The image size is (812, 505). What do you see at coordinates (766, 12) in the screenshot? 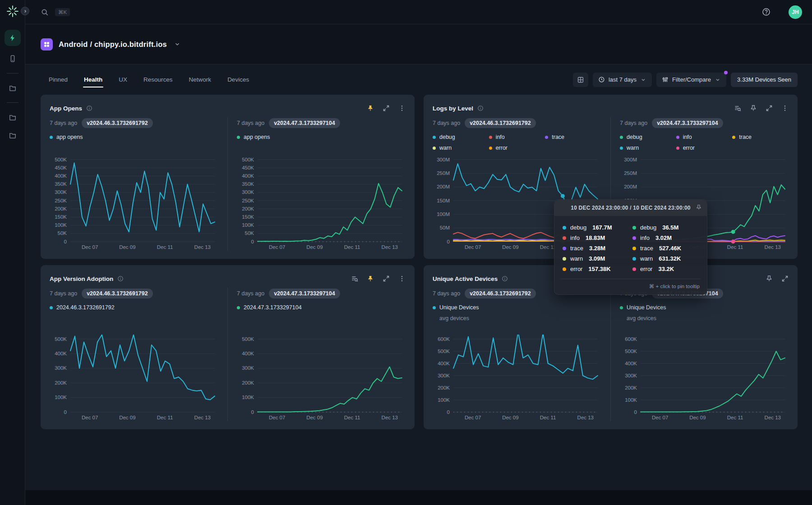
I see `help-icon` at bounding box center [766, 12].